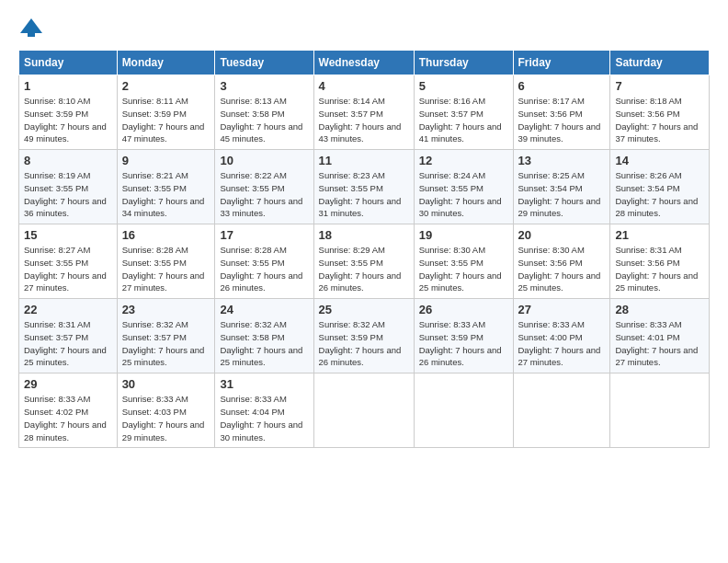 The image size is (728, 563). Describe the element at coordinates (563, 195) in the screenshot. I see `day-info: Sunrise: 8:25 AM Sunset: 3:54 PM Dayligh…` at that location.